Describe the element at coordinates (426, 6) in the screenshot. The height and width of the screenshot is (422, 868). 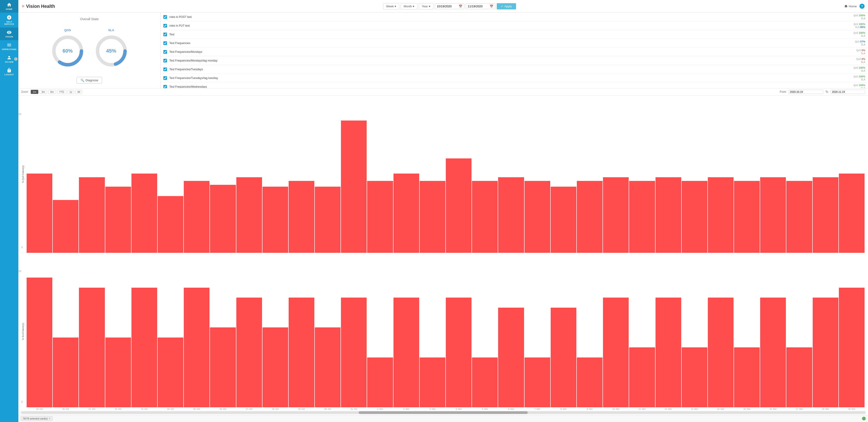
I see `year-filter-btn: Year ▾` at that location.